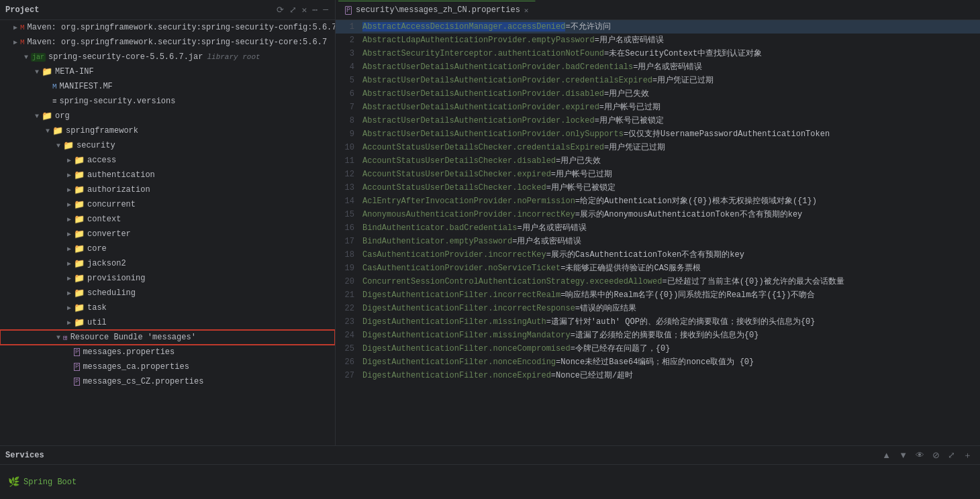 The width and height of the screenshot is (980, 499). What do you see at coordinates (75, 72) in the screenshot?
I see `meta-inf-label: META-INF` at bounding box center [75, 72].